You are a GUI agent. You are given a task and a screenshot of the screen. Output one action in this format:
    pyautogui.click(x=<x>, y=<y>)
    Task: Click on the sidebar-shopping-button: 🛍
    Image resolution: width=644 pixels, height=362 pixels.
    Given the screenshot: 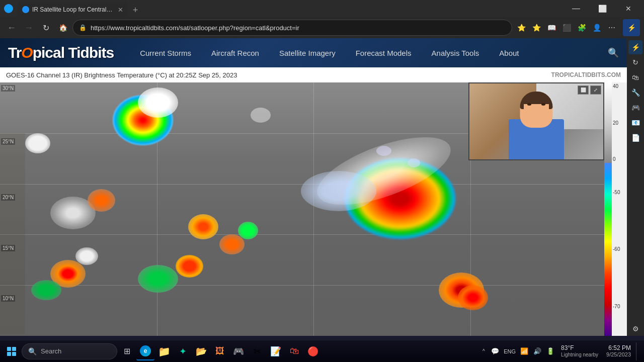 What is the action you would take?
    pyautogui.click(x=635, y=77)
    